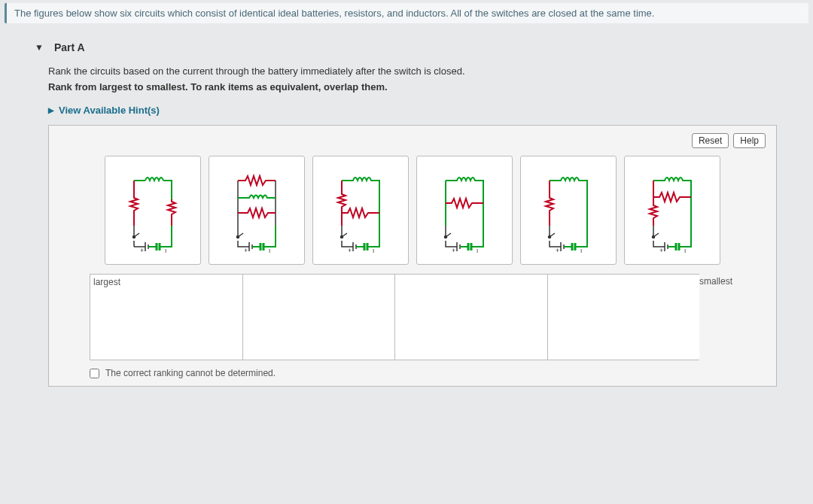 Image resolution: width=813 pixels, height=504 pixels. What do you see at coordinates (717, 317) in the screenshot?
I see `smallest-label: smallest` at bounding box center [717, 317].